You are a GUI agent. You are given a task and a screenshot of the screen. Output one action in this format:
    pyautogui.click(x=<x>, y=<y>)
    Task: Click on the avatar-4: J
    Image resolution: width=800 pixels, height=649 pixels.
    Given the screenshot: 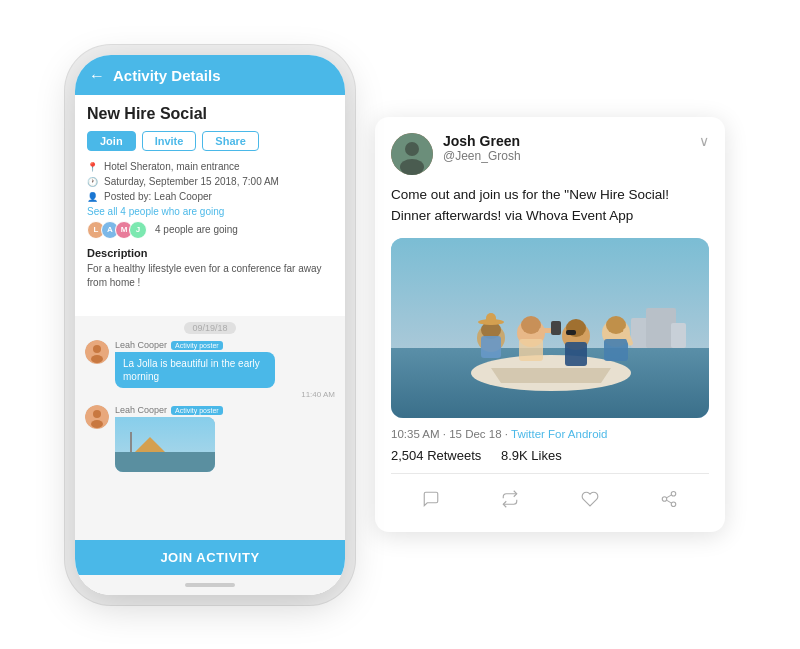 What is the action you would take?
    pyautogui.click(x=138, y=230)
    